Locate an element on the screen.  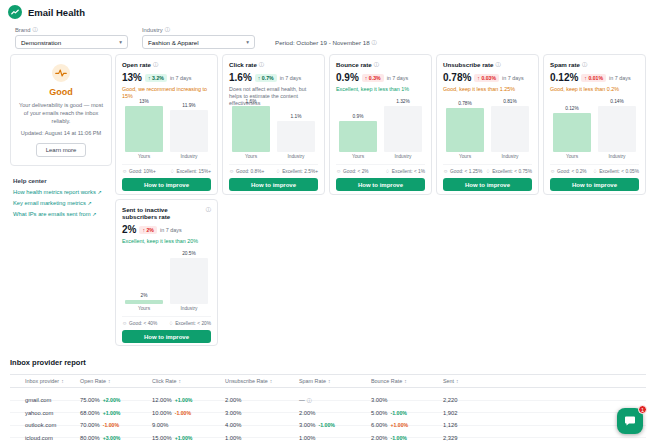
status-text: Excellent, keep it less than 20% is located at coordinates (166, 244).